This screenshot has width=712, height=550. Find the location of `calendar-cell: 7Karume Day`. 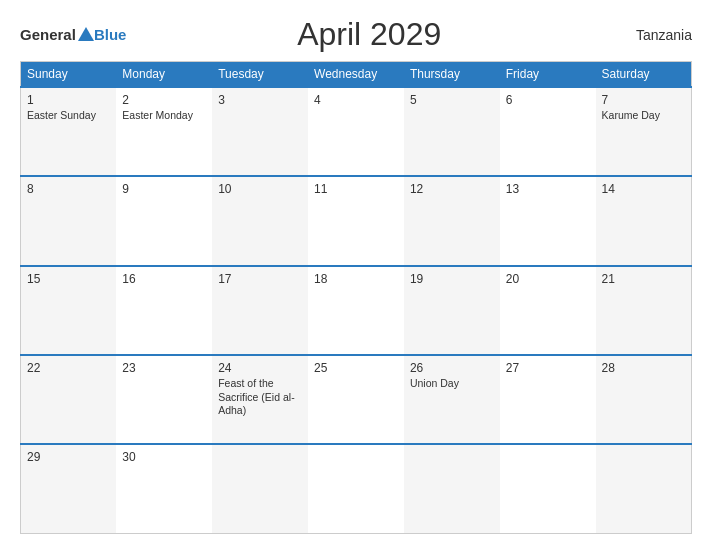

calendar-cell: 7Karume Day is located at coordinates (644, 132).